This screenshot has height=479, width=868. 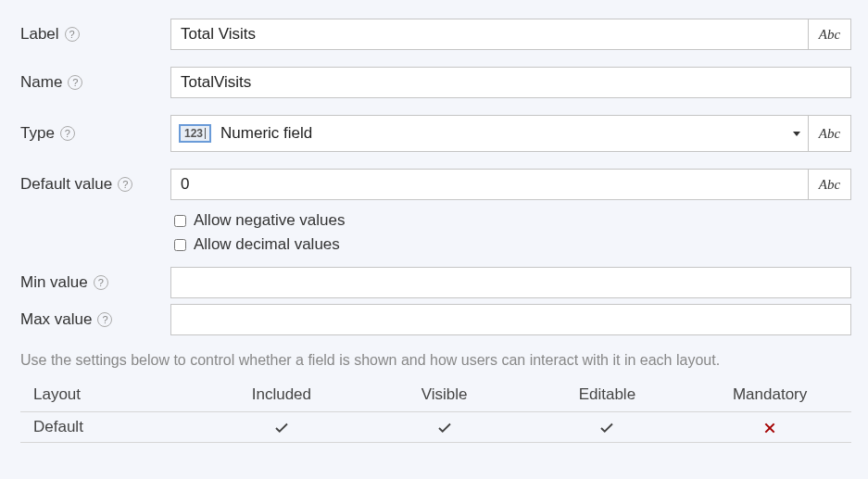 I want to click on col-header-layout: Layout, so click(x=117, y=395).